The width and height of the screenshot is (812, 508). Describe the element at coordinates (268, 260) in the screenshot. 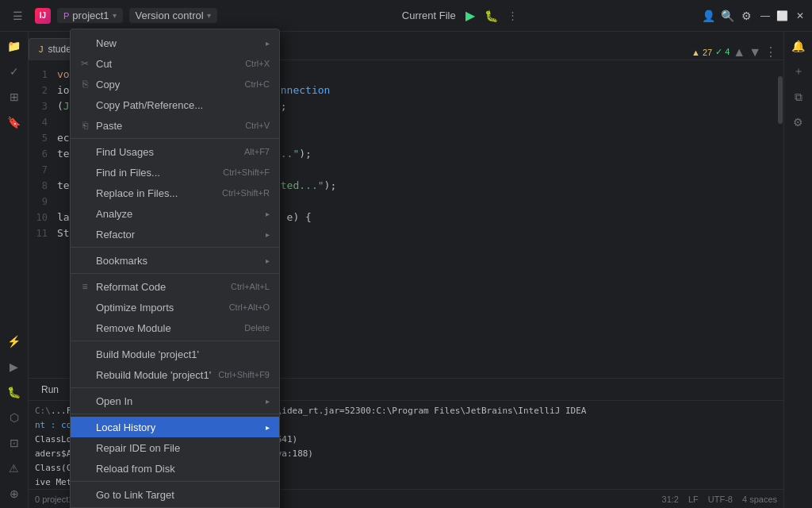

I see `bookmarks-arrow: ▸` at that location.